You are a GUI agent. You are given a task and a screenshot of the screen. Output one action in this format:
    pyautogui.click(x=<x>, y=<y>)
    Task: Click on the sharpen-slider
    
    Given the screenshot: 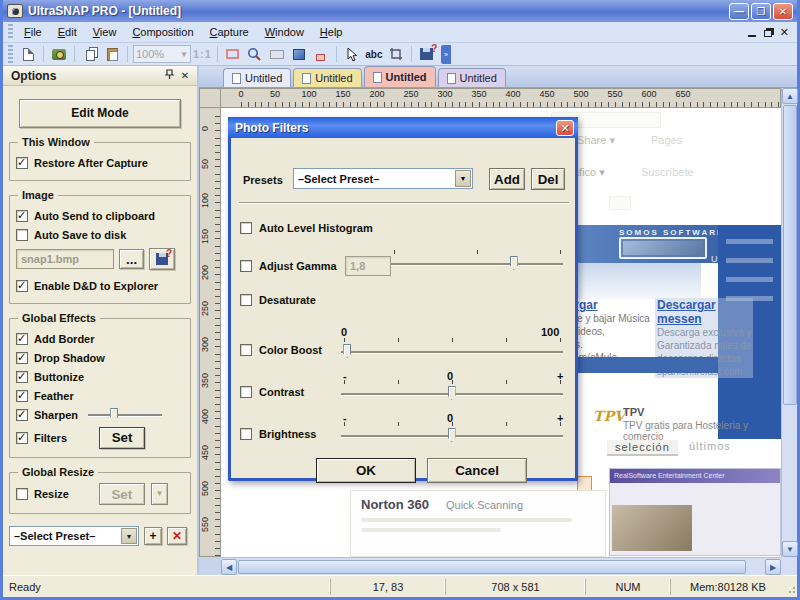 What is the action you would take?
    pyautogui.click(x=125, y=415)
    